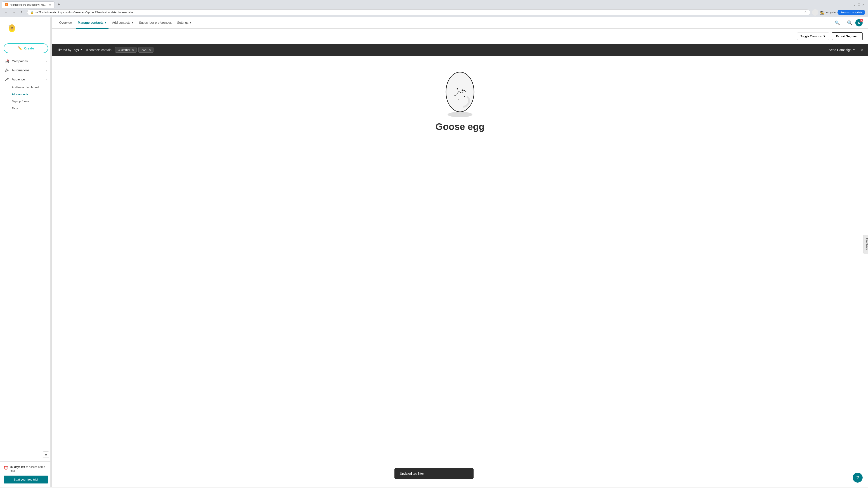 This screenshot has height=488, width=868. I want to click on start-free-trial-button: Start your free trial, so click(26, 480).